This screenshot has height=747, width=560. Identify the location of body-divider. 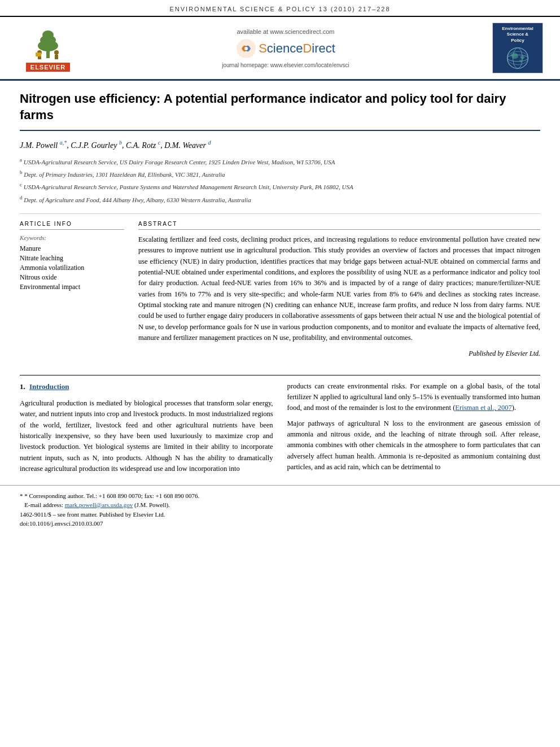
(280, 375).